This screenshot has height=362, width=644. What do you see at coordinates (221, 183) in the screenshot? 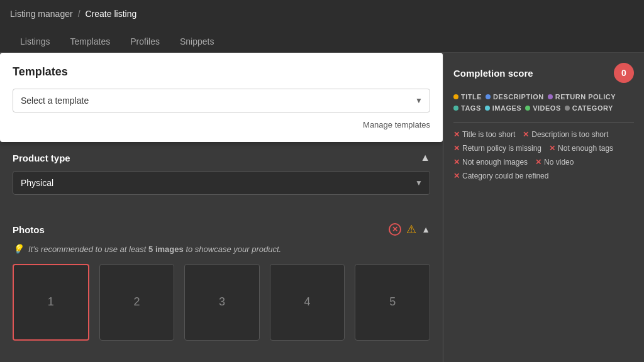
I see `product-type-select: Physical` at bounding box center [221, 183].